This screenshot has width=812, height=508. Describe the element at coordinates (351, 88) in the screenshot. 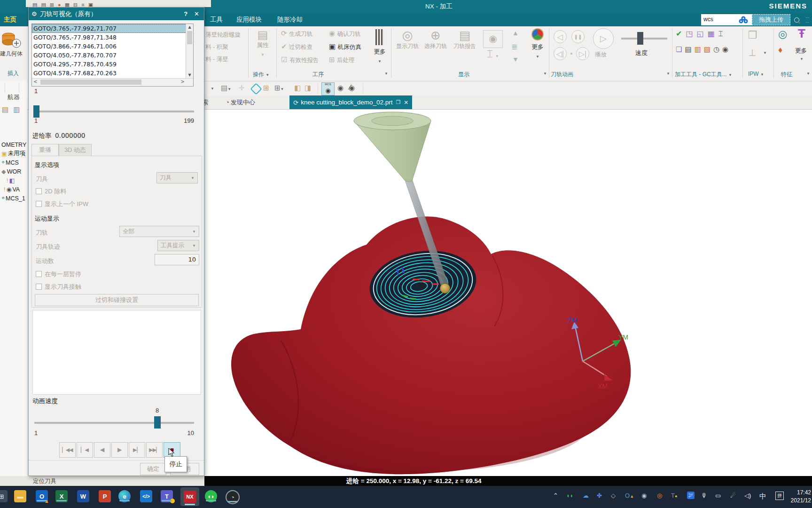

I see `hide-eye-button: ◉∕` at that location.